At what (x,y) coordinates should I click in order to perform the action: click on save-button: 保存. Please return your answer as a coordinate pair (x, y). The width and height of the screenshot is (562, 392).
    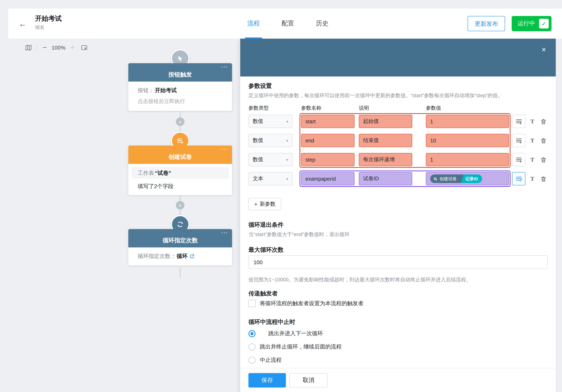
    Looking at the image, I should click on (267, 380).